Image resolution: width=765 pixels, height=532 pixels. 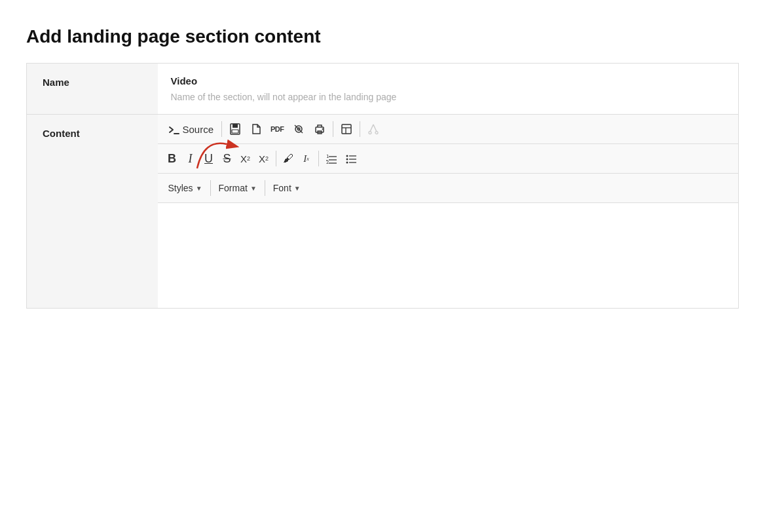 What do you see at coordinates (382, 37) in the screenshot?
I see `page-title: Add landing page section content` at bounding box center [382, 37].